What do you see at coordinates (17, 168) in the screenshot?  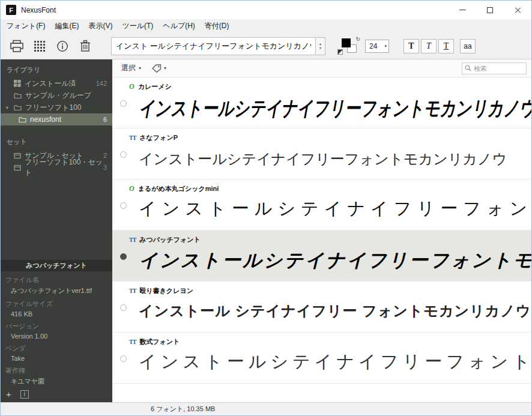 I see `set-icon` at bounding box center [17, 168].